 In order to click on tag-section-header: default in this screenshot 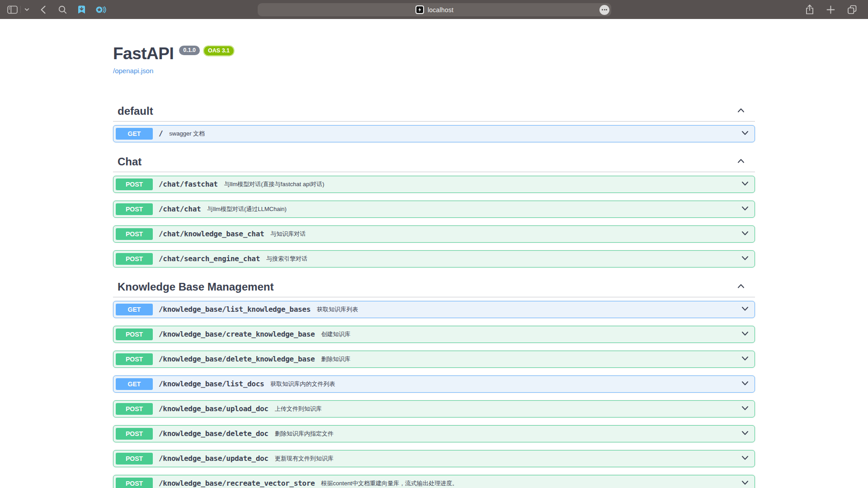, I will do `click(434, 110)`.